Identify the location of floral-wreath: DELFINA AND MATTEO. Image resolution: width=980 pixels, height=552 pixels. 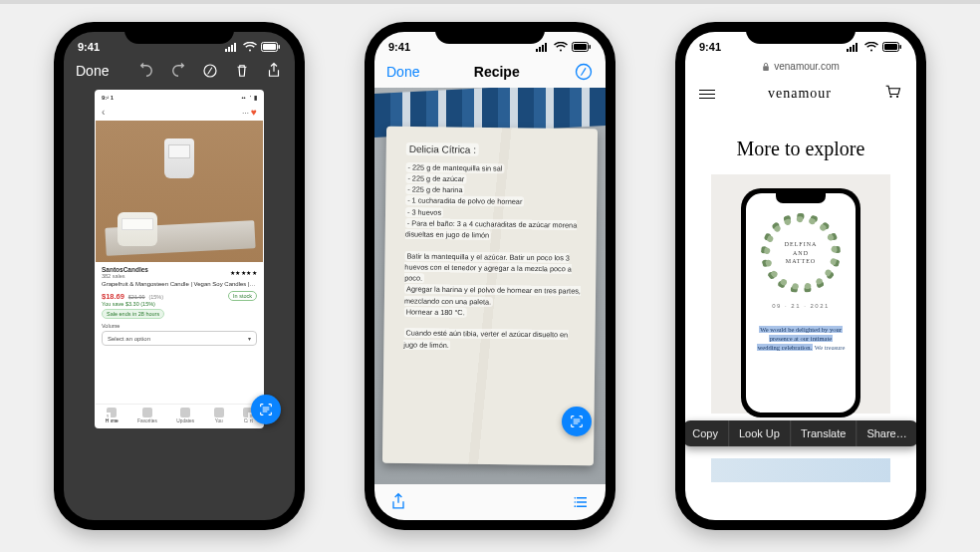
(801, 253).